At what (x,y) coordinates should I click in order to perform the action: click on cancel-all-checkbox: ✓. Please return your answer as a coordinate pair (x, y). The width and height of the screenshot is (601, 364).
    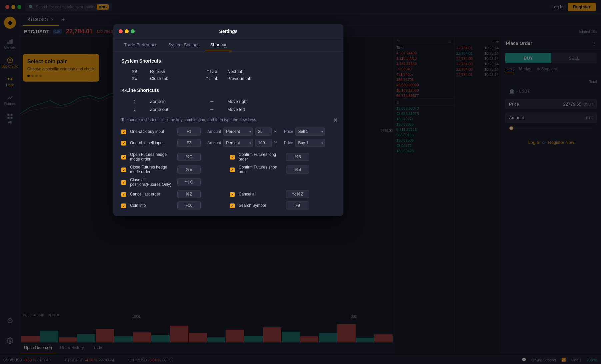
    Looking at the image, I should click on (232, 194).